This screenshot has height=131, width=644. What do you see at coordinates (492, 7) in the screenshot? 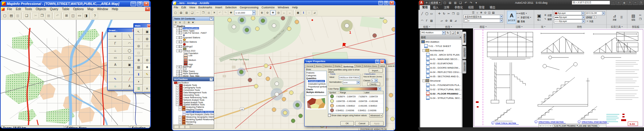
I see `tab-output: 输出` at bounding box center [492, 7].